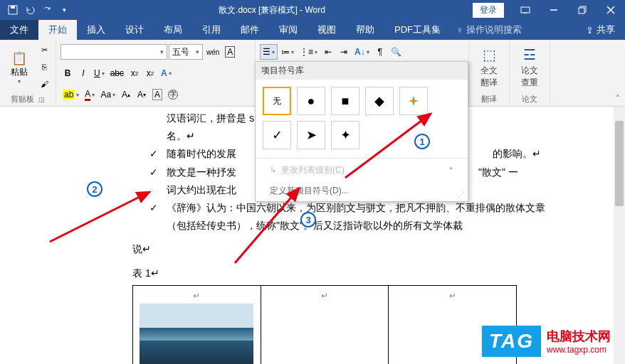 The image size is (625, 364). I want to click on bullet-none-label: 无, so click(277, 101).